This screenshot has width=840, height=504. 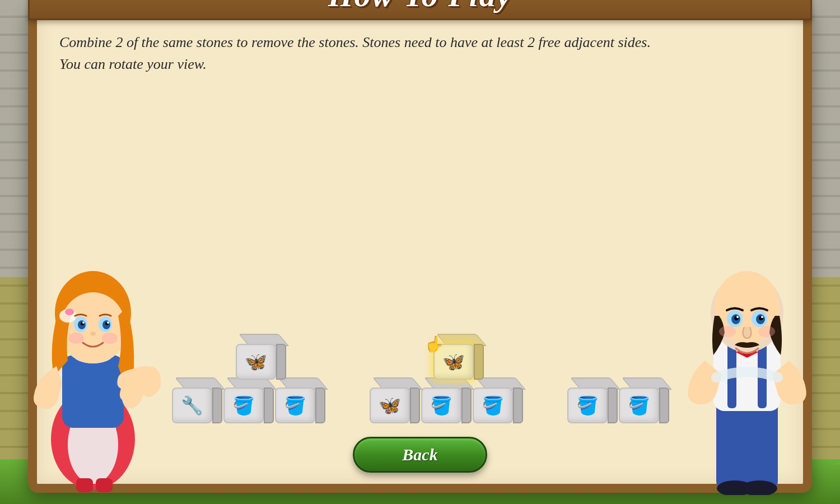 I want to click on instruction-line2: You can rotate your view., so click(x=420, y=64).